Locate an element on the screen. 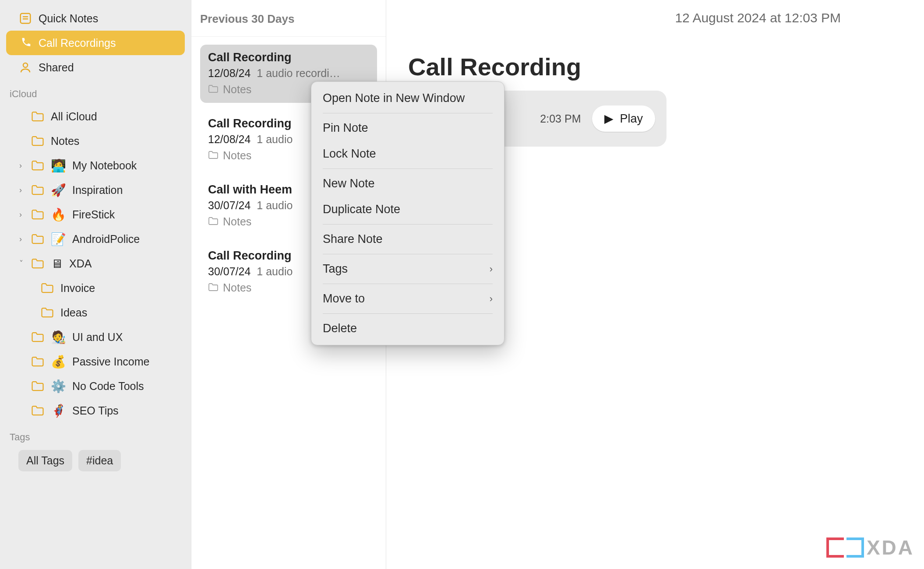 The height and width of the screenshot is (569, 924). sidebar-item-label: Inspiration is located at coordinates (97, 190).